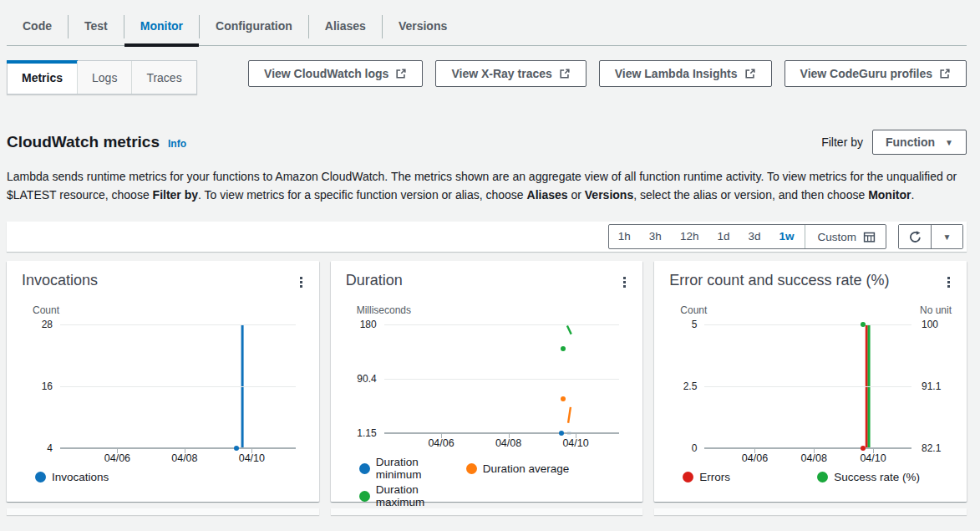  Describe the element at coordinates (724, 237) in the screenshot. I see `time-range-1d: 1d` at that location.